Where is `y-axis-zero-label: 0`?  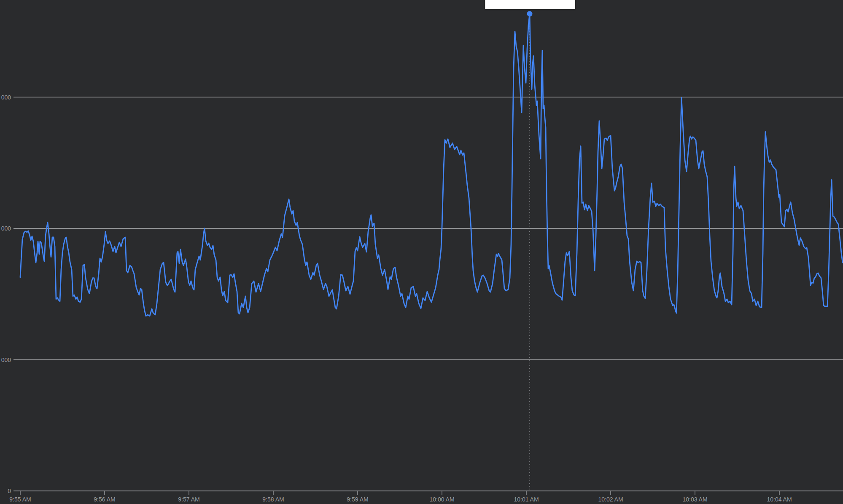
y-axis-zero-label: 0 is located at coordinates (9, 491).